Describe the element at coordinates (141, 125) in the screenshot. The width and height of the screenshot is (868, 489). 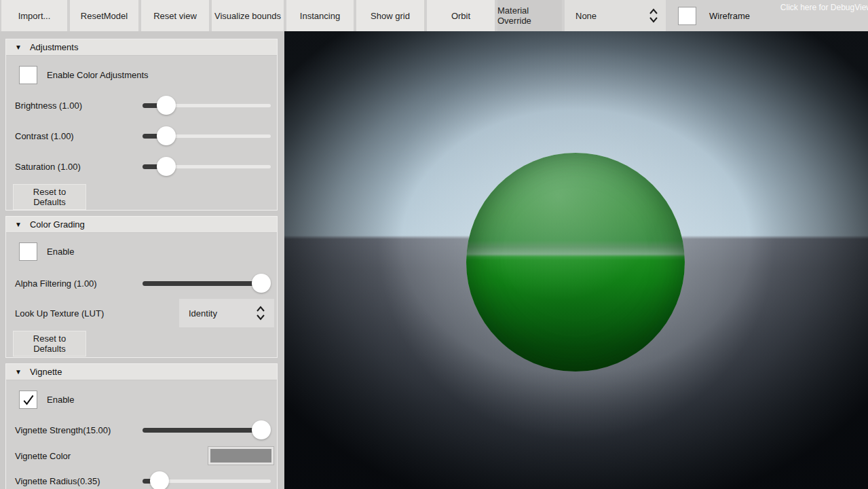
I see `panel-adjustments: ▼ Adjustments Enable Color Adjustments B…` at that location.